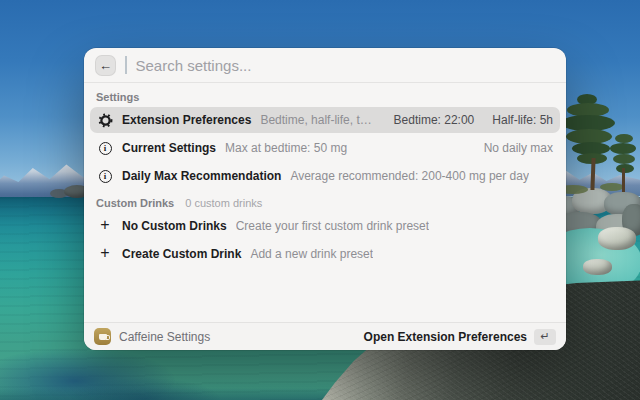 Image resolution: width=640 pixels, height=400 pixels. Describe the element at coordinates (102, 336) in the screenshot. I see `caffeine-cup-icon` at that location.